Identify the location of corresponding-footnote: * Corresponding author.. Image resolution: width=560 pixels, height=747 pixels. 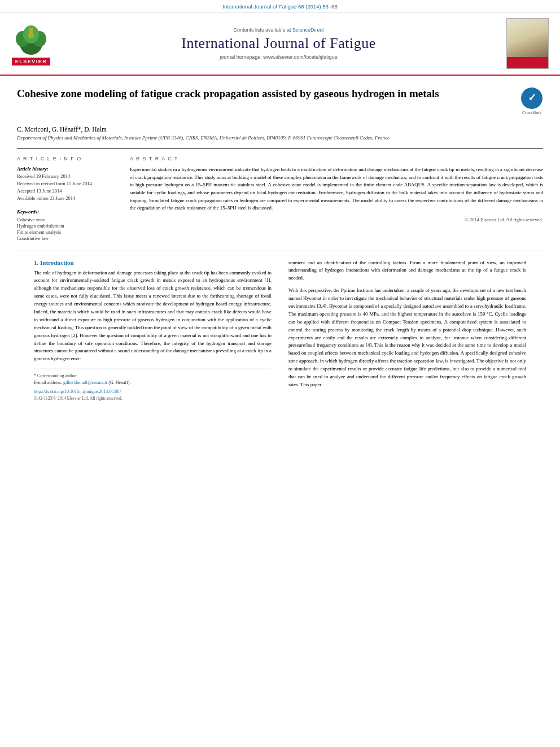
(152, 376).